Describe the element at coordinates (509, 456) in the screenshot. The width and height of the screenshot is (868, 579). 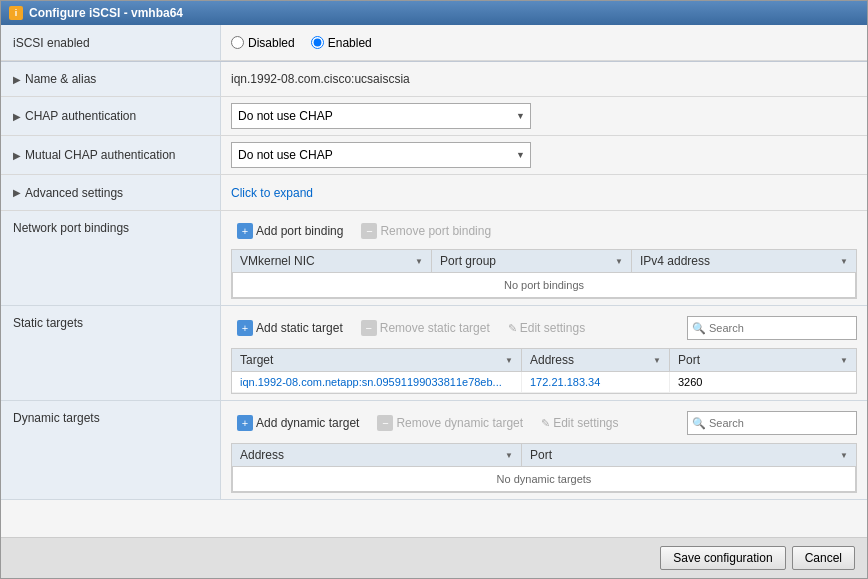
I see `dynamic-address-sort-icon: ▼` at that location.